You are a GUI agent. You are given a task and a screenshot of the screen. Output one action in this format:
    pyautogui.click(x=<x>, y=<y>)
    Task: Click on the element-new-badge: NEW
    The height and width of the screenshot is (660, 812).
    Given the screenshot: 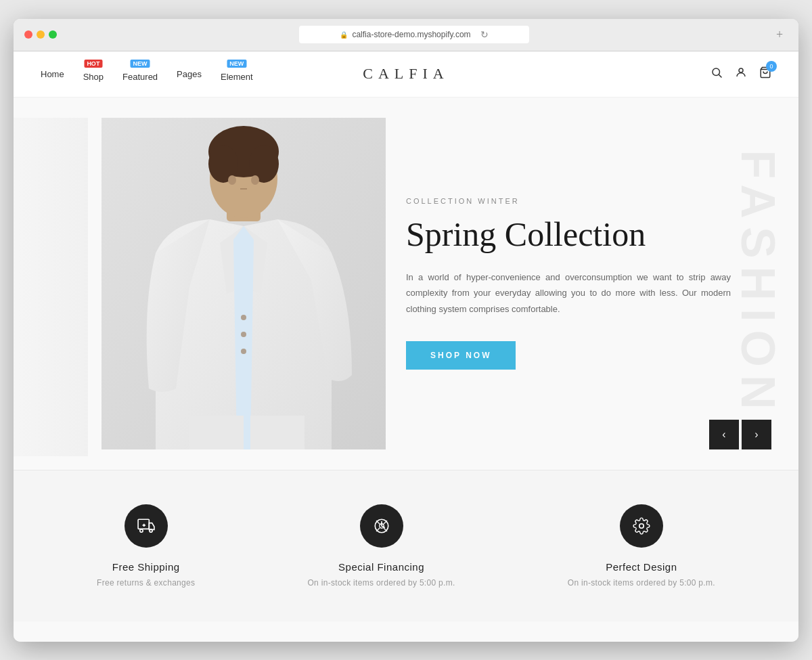 What is the action you would take?
    pyautogui.click(x=237, y=64)
    